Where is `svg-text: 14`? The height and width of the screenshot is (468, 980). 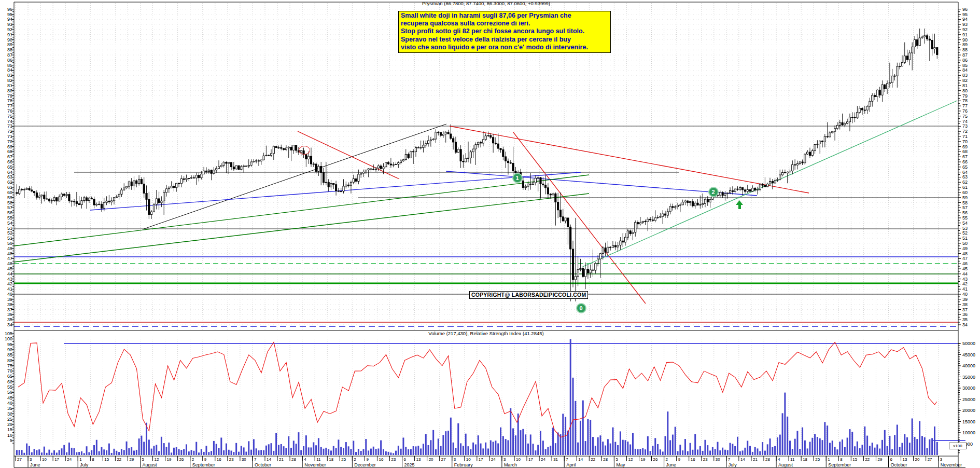 svg-text: 14 is located at coordinates (743, 460).